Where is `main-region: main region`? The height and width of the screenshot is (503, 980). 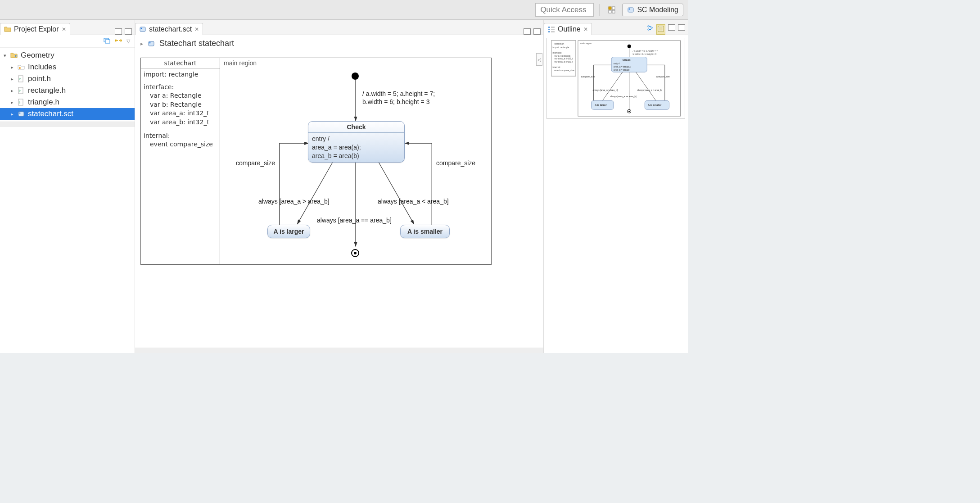
main-region: main region is located at coordinates (356, 161).